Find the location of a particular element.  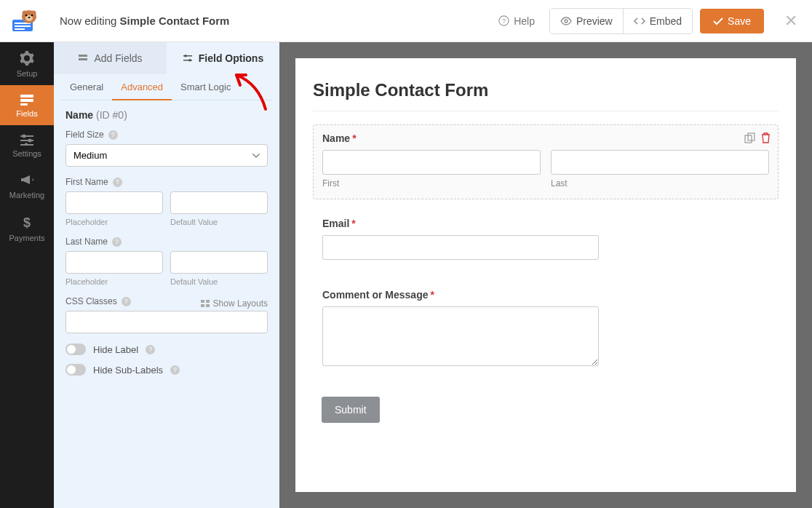

preview-button: Preview is located at coordinates (586, 21).